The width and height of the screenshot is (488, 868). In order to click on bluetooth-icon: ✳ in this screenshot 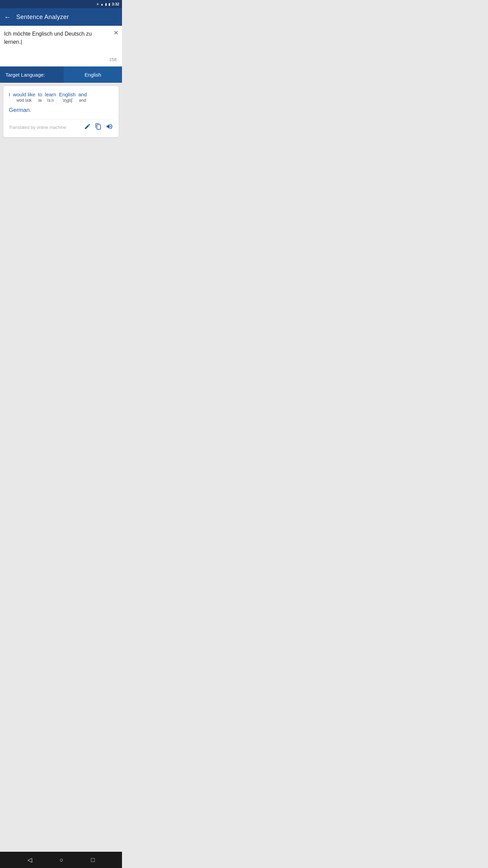, I will do `click(98, 4)`.